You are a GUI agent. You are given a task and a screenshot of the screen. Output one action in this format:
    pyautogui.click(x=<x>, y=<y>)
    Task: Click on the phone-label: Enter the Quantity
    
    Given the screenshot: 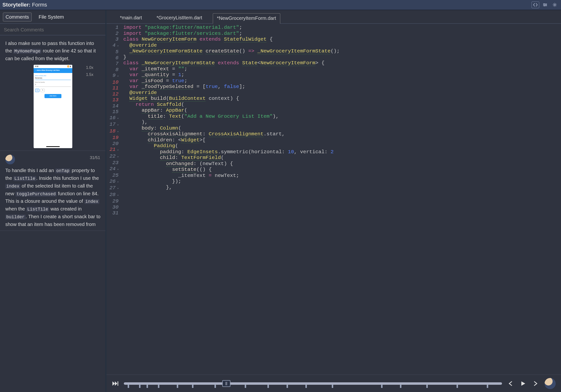 What is the action you would take?
    pyautogui.click(x=53, y=82)
    